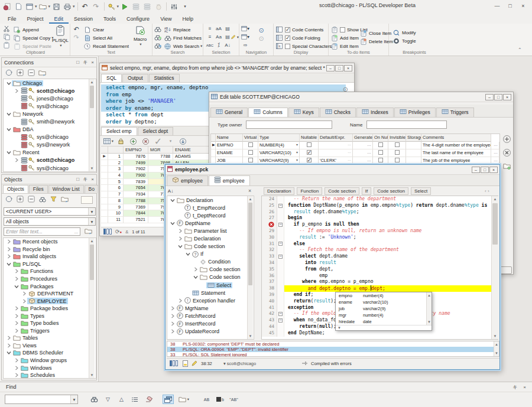 This screenshot has width=532, height=407. Describe the element at coordinates (161, 150) in the screenshot. I see `column-header-mgr: MGR` at that location.